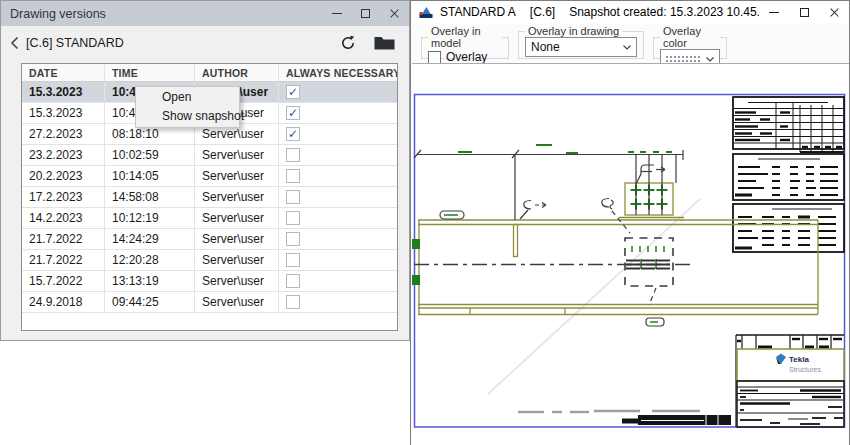  I want to click on table-row: 14.2.2023 10:12:19 Server\user, so click(210, 218).